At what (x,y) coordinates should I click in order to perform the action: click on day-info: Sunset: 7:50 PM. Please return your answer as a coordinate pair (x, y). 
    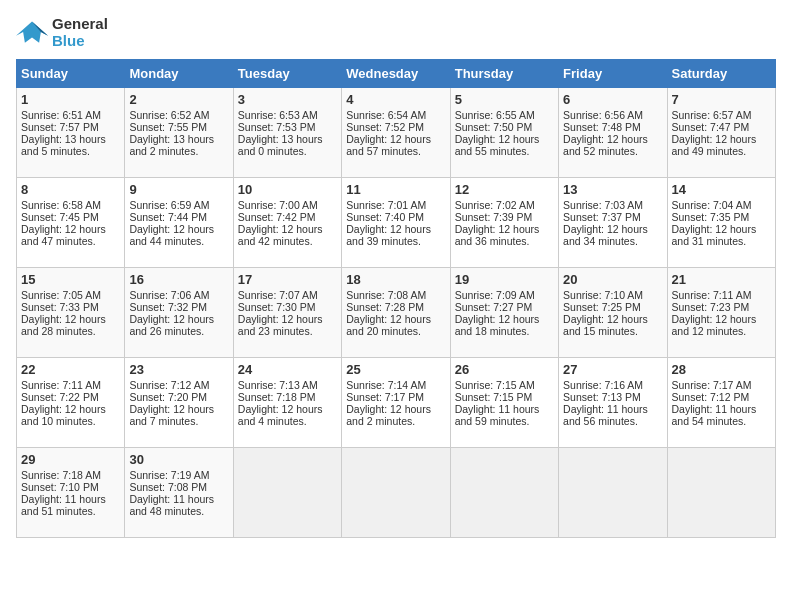
    Looking at the image, I should click on (504, 127).